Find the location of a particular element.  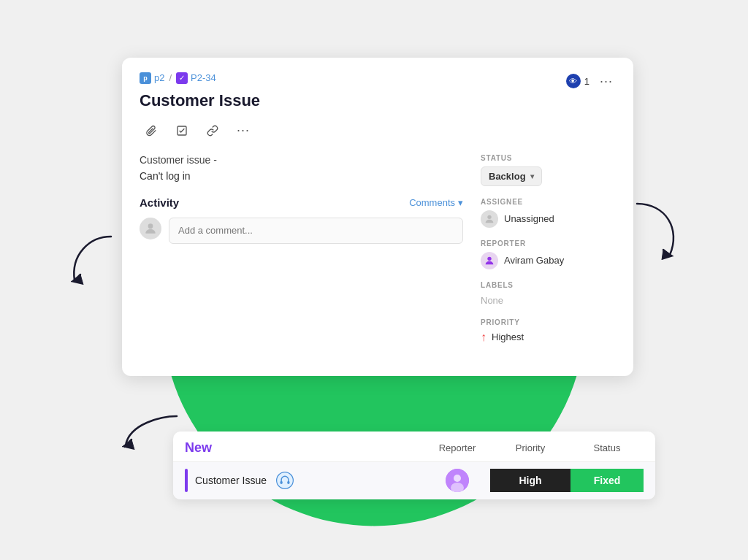

list-header: New Reporter Priority Status is located at coordinates (414, 447).